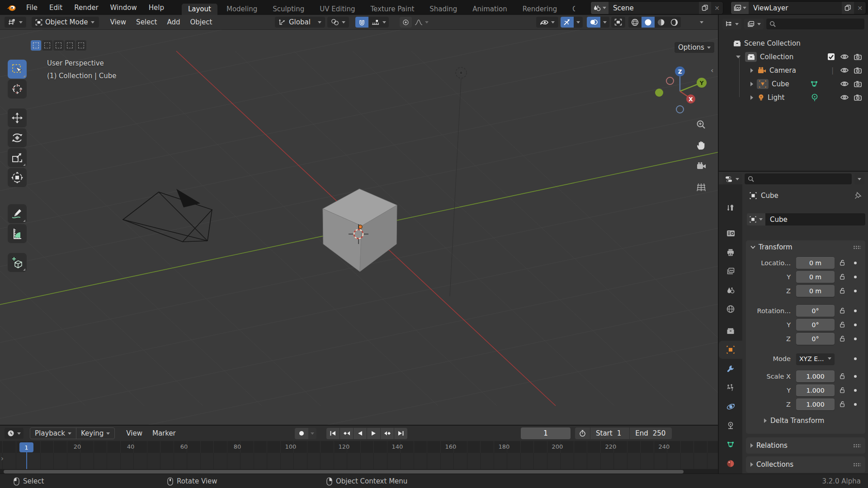 The width and height of the screenshot is (868, 488). Describe the element at coordinates (816, 311) in the screenshot. I see `rotation-x-field: 0°` at that location.